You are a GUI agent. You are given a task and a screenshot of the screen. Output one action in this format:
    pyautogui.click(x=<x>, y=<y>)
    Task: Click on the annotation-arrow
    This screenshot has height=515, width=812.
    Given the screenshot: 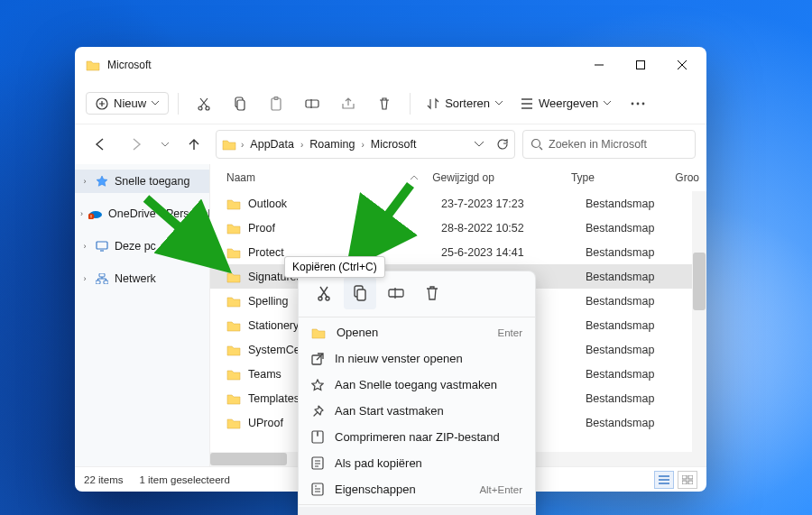 What is the action you would take?
    pyautogui.click(x=187, y=235)
    